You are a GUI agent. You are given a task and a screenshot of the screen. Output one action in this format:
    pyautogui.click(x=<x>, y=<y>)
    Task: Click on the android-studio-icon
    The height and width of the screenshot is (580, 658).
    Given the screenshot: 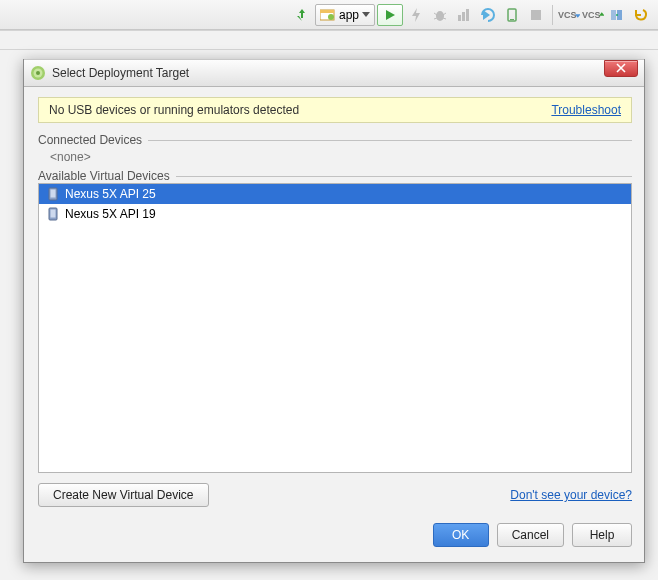 What is the action you would take?
    pyautogui.click(x=38, y=73)
    